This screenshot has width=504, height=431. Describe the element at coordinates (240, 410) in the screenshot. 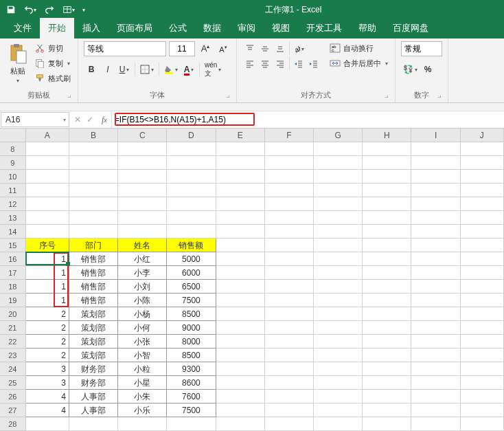

I see `cell-E27` at that location.